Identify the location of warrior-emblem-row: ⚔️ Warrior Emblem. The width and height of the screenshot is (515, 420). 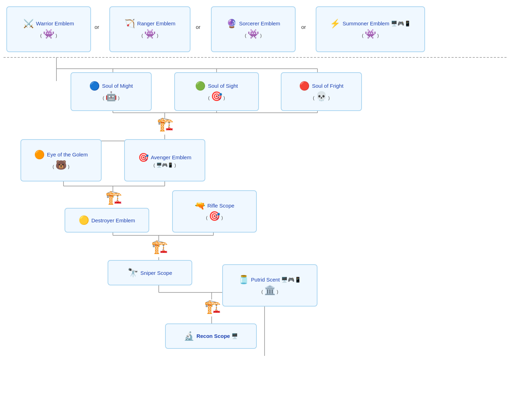
(49, 24).